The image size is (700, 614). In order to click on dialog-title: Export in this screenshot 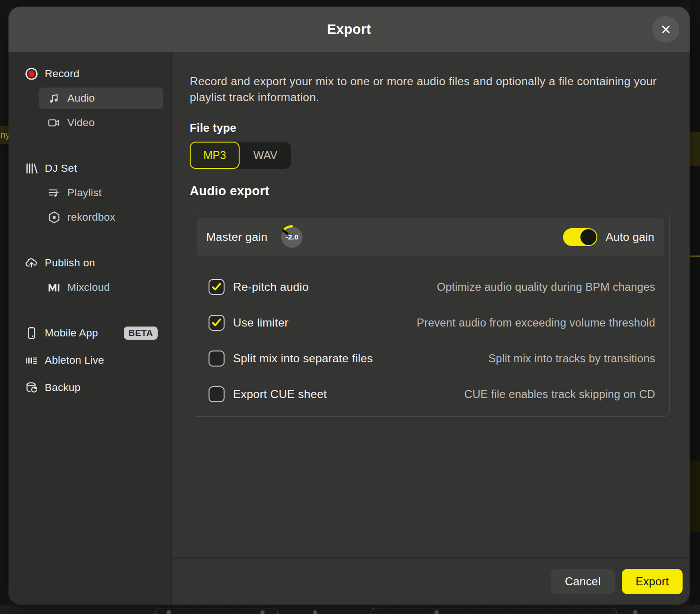, I will do `click(349, 29)`.